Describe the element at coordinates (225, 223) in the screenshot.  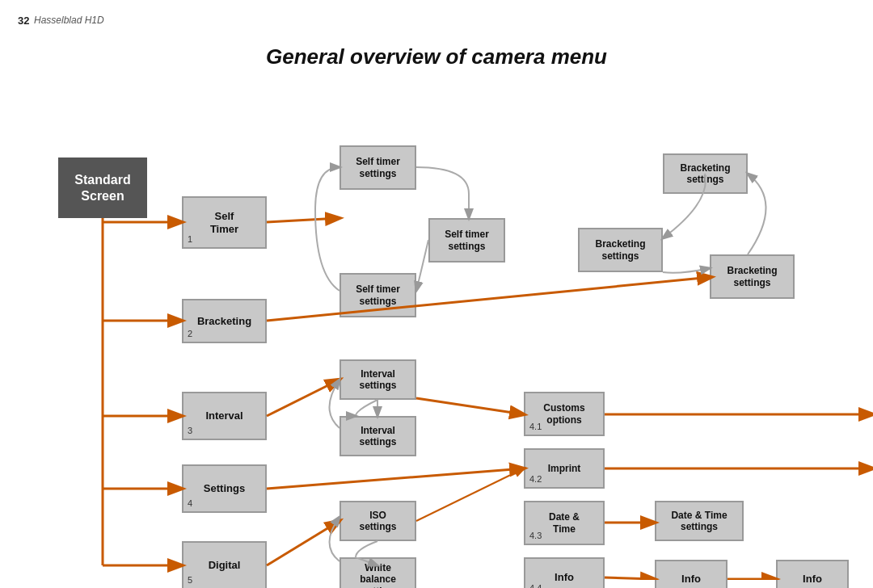
I see `self-timer-box: SelfTimer 1` at that location.